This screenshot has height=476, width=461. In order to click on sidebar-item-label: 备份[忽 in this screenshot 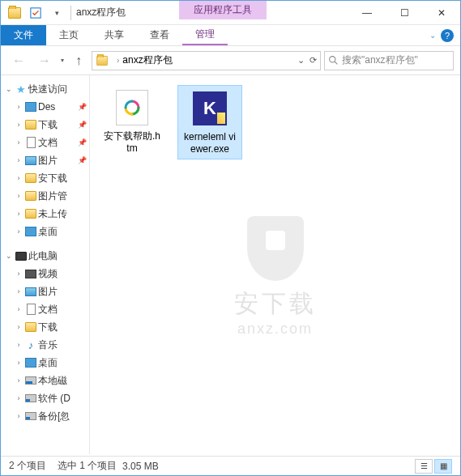, I will do `click(53, 416)`.